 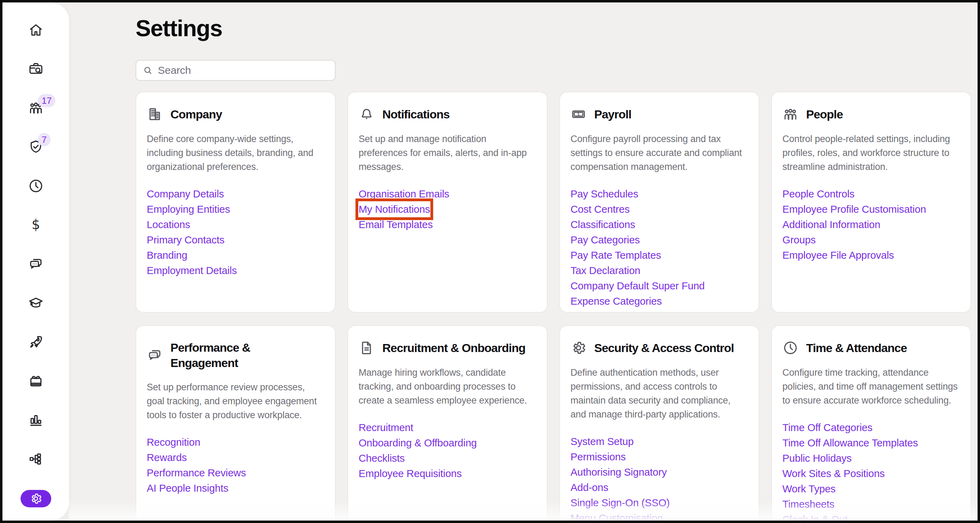 What do you see at coordinates (871, 153) in the screenshot?
I see `card-description: Control people-related settings, includi…` at bounding box center [871, 153].